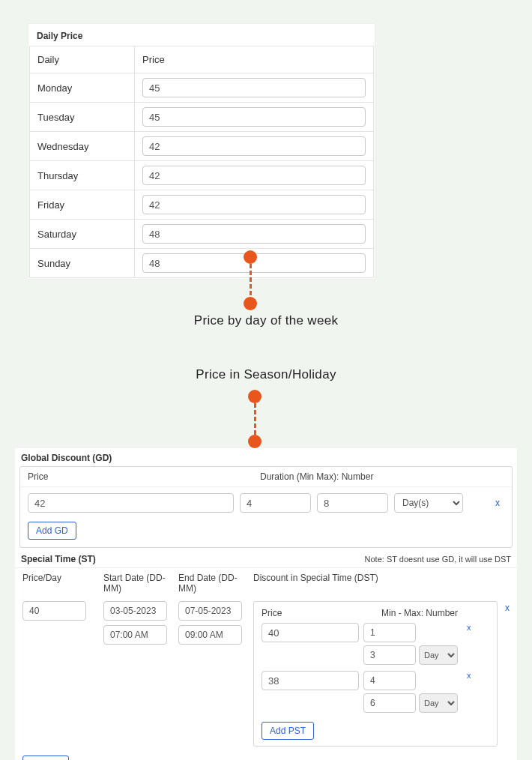 This screenshot has height=760, width=532. Describe the element at coordinates (507, 607) in the screenshot. I see `st-remove-button: x` at that location.